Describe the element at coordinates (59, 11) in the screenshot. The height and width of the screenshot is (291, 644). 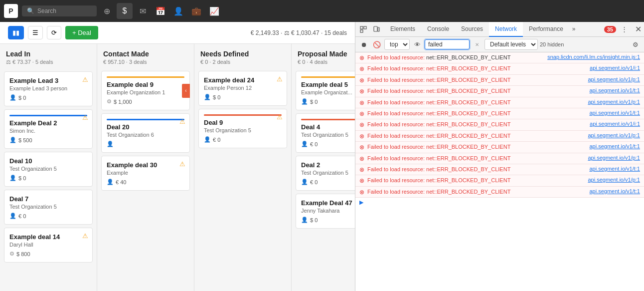
I see `search-box: 🔍 Search` at that location.